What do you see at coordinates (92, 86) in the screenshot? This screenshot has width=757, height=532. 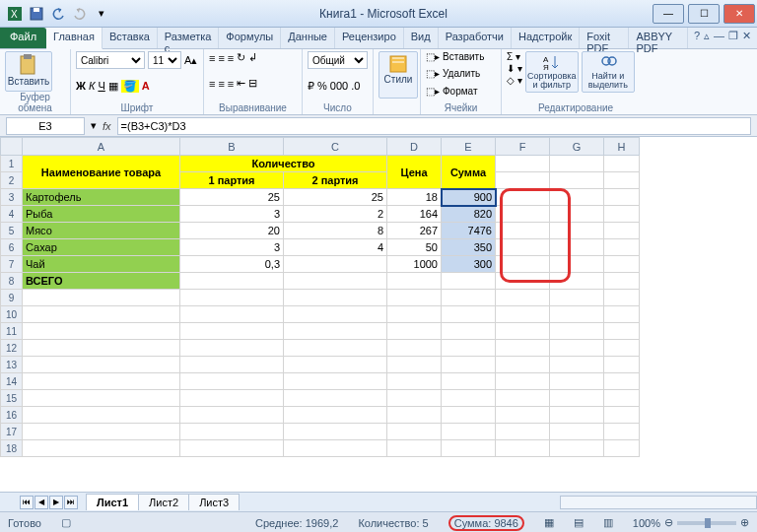 I see `italic-icon: К` at bounding box center [92, 86].